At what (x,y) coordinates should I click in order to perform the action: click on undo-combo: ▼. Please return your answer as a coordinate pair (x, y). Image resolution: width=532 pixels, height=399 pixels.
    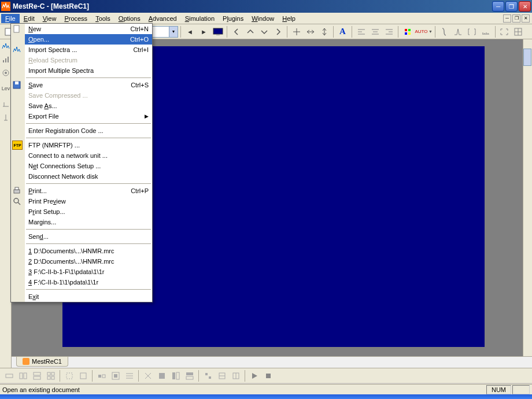
    Looking at the image, I should click on (164, 32).